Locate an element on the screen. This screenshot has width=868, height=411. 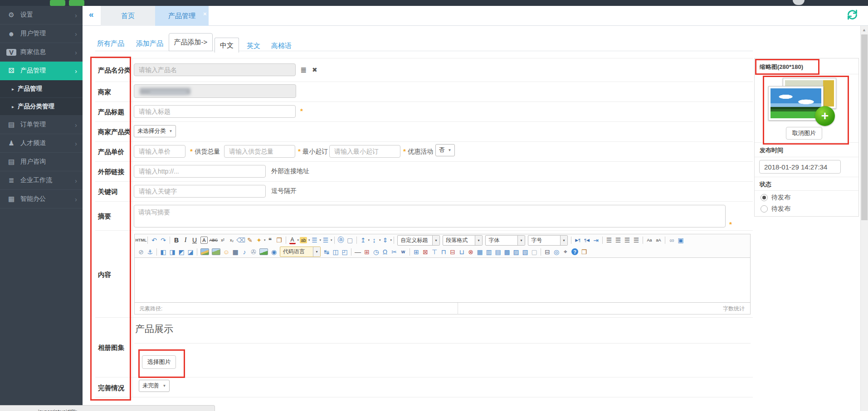
video-icon: ▦ is located at coordinates (235, 252).